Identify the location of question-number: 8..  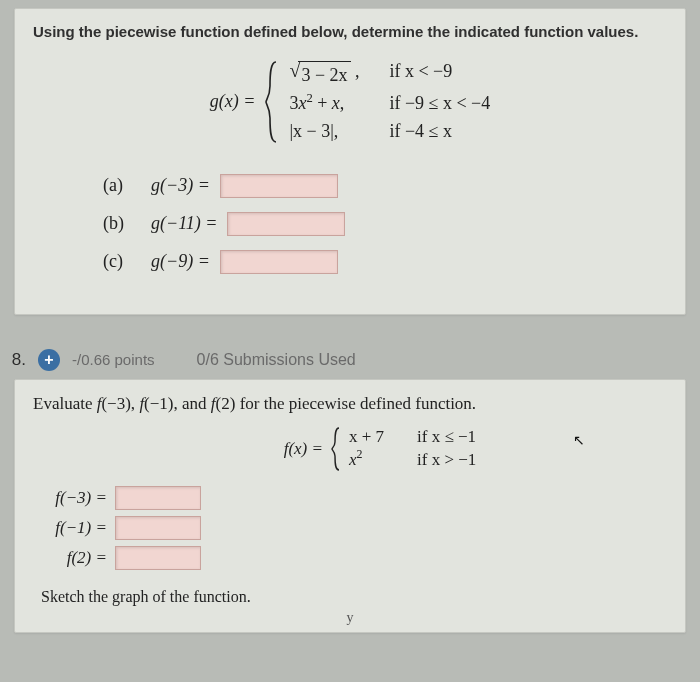
(13, 360).